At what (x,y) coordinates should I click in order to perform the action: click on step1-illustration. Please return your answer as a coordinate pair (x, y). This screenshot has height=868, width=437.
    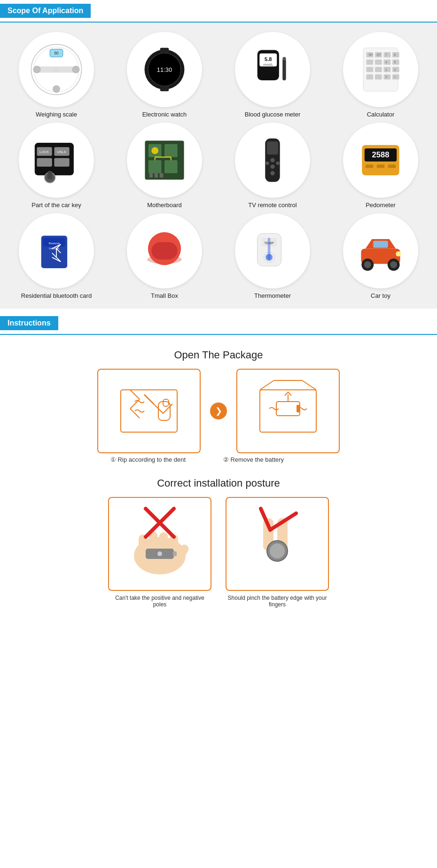
    Looking at the image, I should click on (149, 411).